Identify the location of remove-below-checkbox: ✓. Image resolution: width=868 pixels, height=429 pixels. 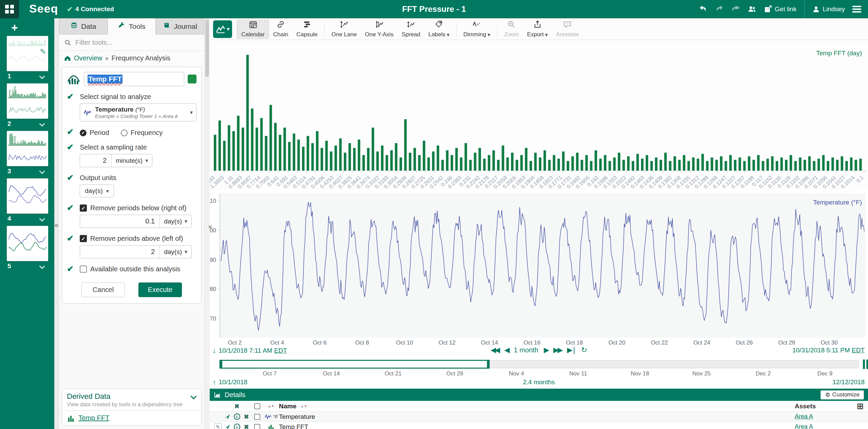
(83, 208).